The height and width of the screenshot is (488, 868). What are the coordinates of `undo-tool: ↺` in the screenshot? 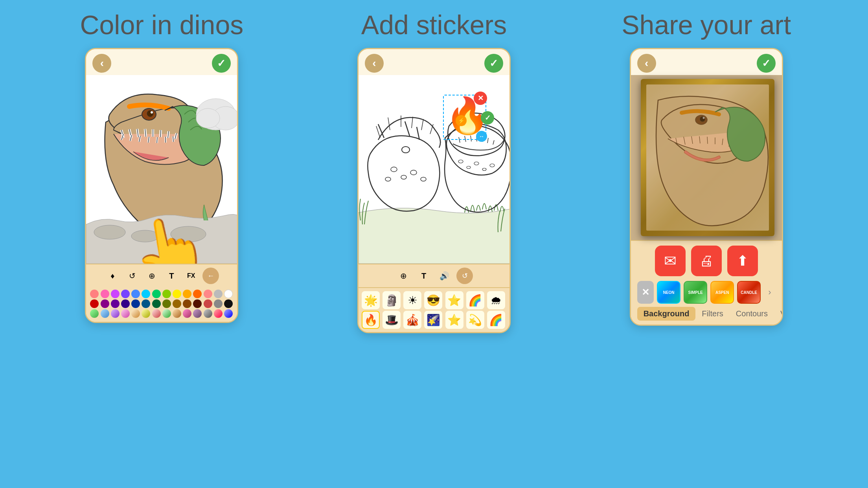 It's located at (132, 276).